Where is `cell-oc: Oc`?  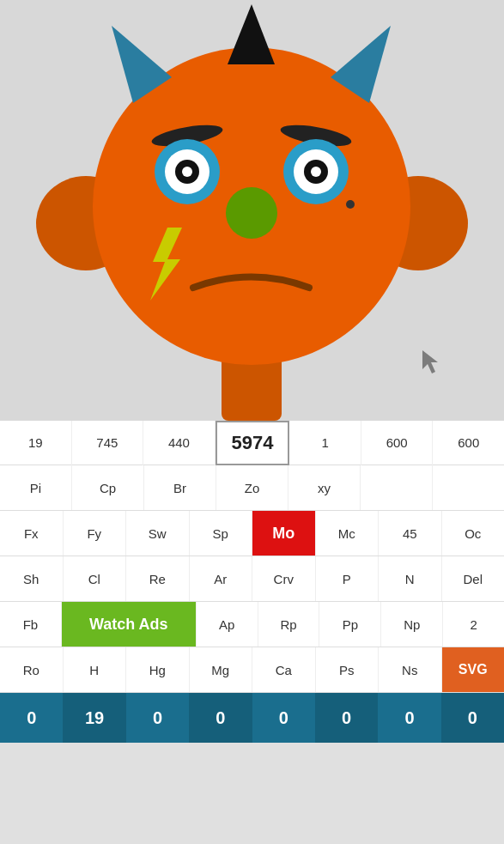
cell-oc: Oc is located at coordinates (474, 533).